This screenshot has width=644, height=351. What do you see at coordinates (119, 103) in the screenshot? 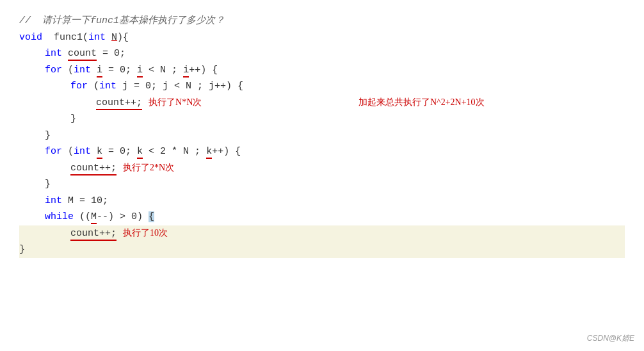
I see `count-pp-1: count++;` at bounding box center [119, 103].